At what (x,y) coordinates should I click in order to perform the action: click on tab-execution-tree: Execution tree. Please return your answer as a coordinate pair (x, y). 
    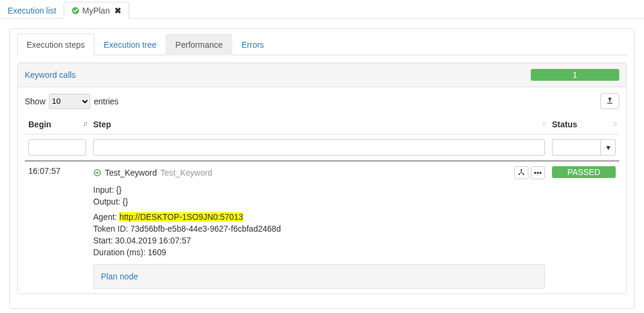
    Looking at the image, I should click on (130, 45).